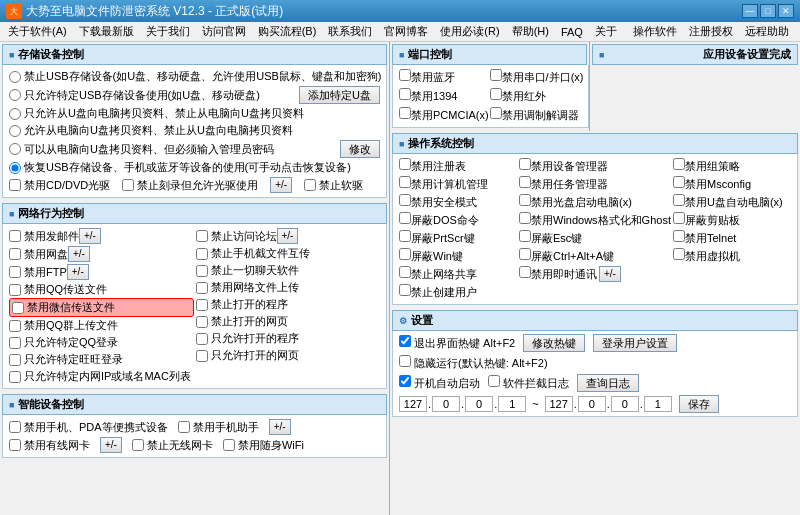  Describe the element at coordinates (340, 95) in the screenshot. I see `add-usb-button: 添加特定U盘` at that location.